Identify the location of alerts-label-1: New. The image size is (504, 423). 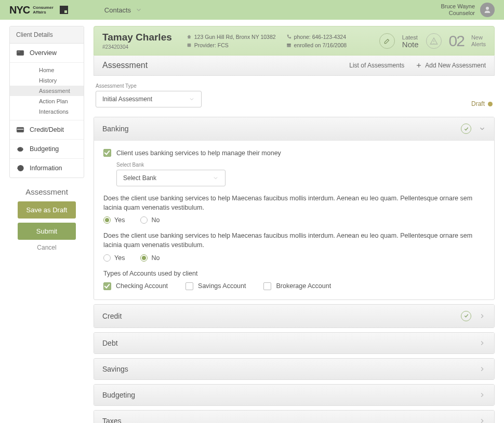
(479, 37).